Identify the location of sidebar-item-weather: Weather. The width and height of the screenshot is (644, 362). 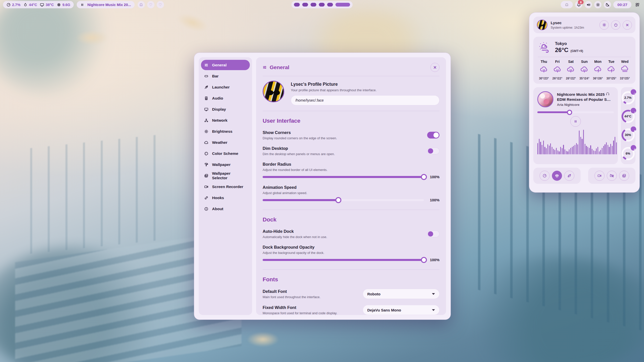
(225, 142).